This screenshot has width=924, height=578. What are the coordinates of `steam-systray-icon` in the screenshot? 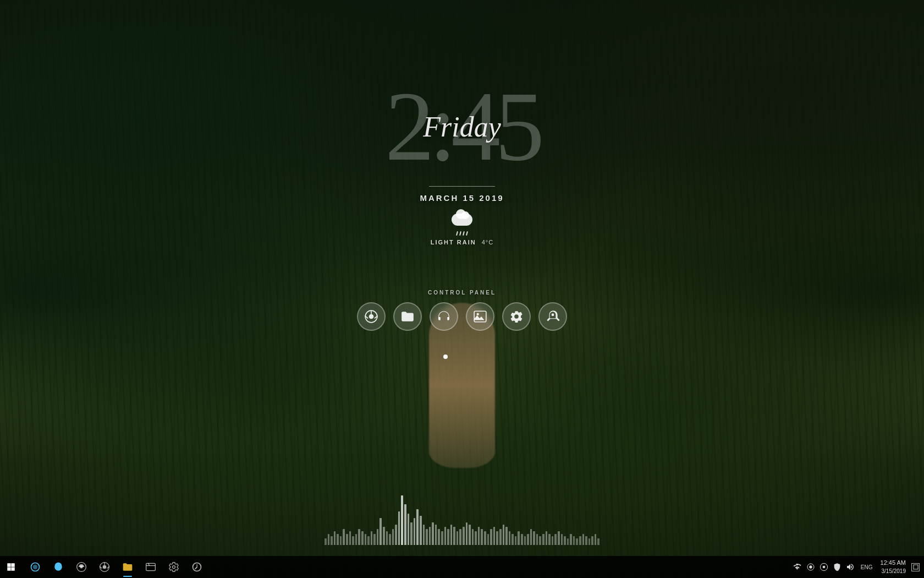 It's located at (811, 567).